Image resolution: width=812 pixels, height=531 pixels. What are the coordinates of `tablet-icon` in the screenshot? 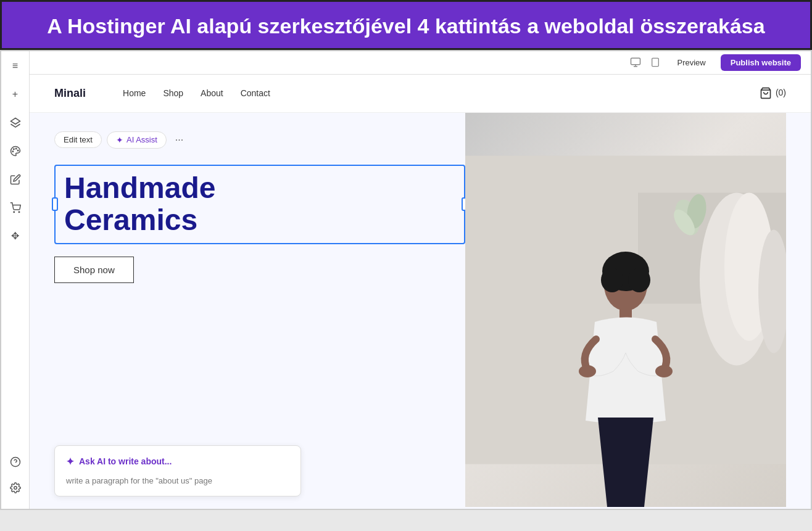 It's located at (655, 62).